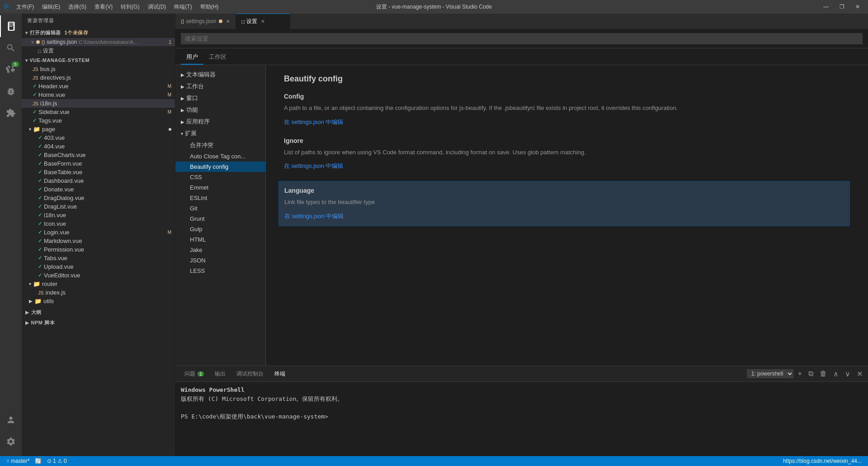  Describe the element at coordinates (194, 374) in the screenshot. I see `terminal-tab-problems: 问题 1` at that location.